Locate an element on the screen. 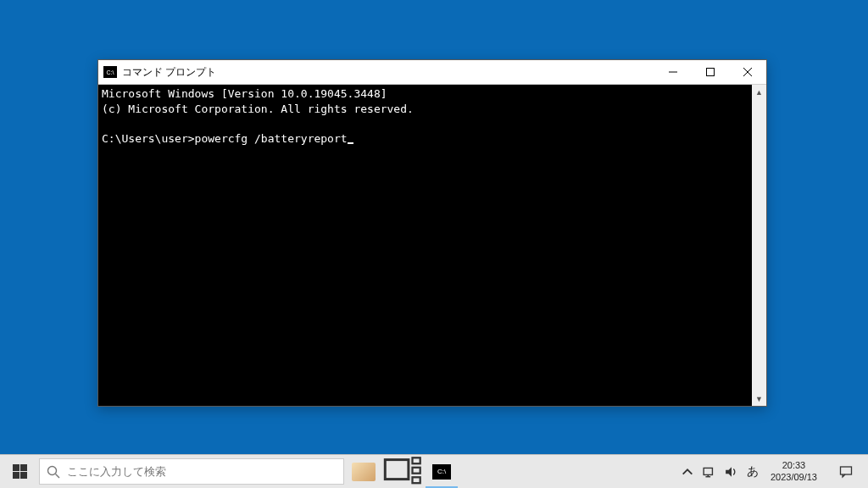  clock-time: 20:33 is located at coordinates (793, 466).